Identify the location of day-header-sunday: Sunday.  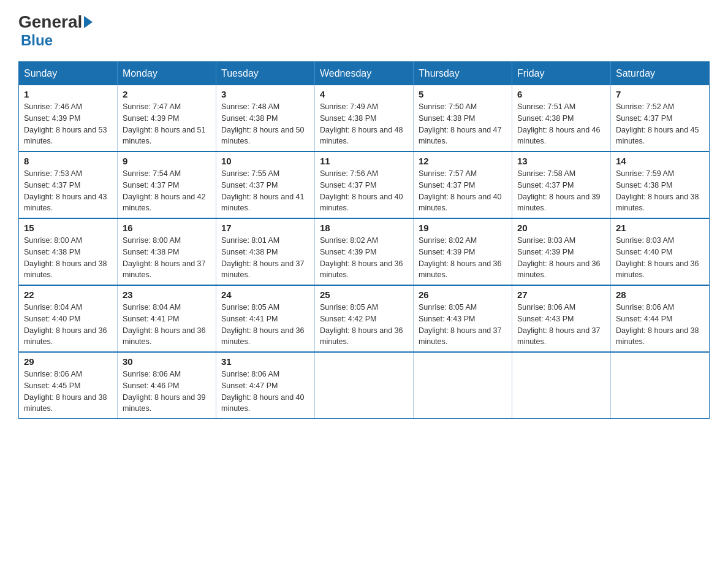
(69, 74).